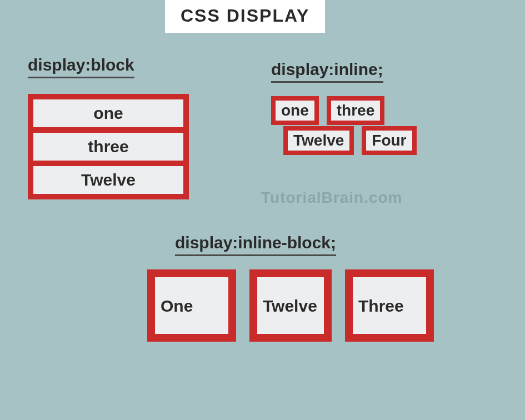 The height and width of the screenshot is (420, 525). Describe the element at coordinates (108, 128) in the screenshot. I see `section-display-block: display:block one three Twelve` at that location.